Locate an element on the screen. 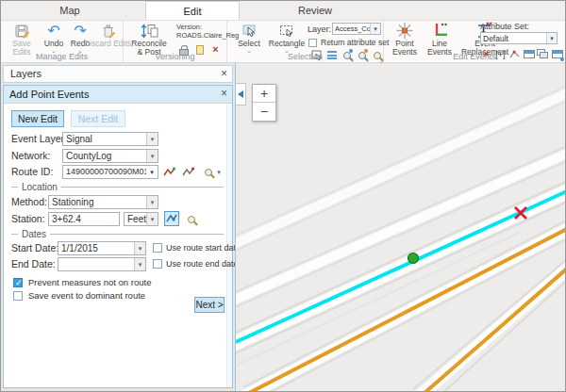 Image resolution: width=566 pixels, height=392 pixels. add-point-events-close-icon: × is located at coordinates (225, 94).